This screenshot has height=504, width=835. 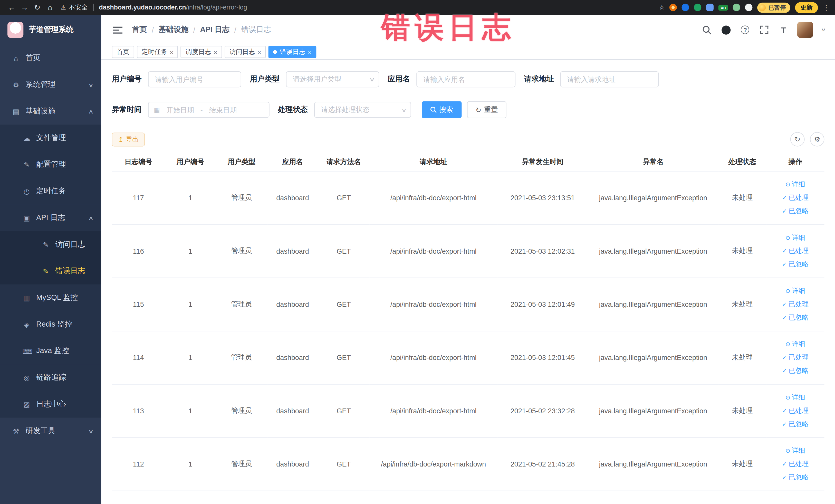 What do you see at coordinates (333, 79) in the screenshot?
I see `user-type-select: 请选择用户类型 ∨` at bounding box center [333, 79].